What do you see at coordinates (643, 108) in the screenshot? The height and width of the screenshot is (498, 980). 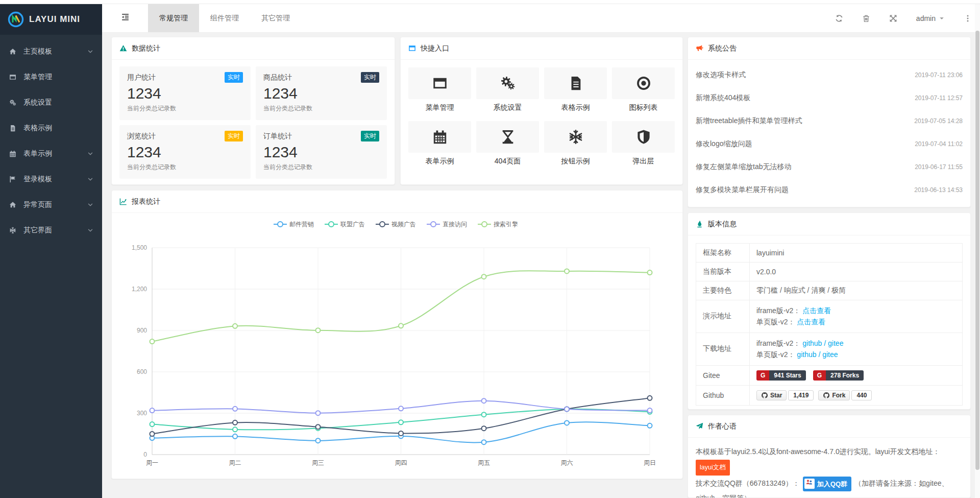 I see `quick-entry-label: 图标列表` at bounding box center [643, 108].